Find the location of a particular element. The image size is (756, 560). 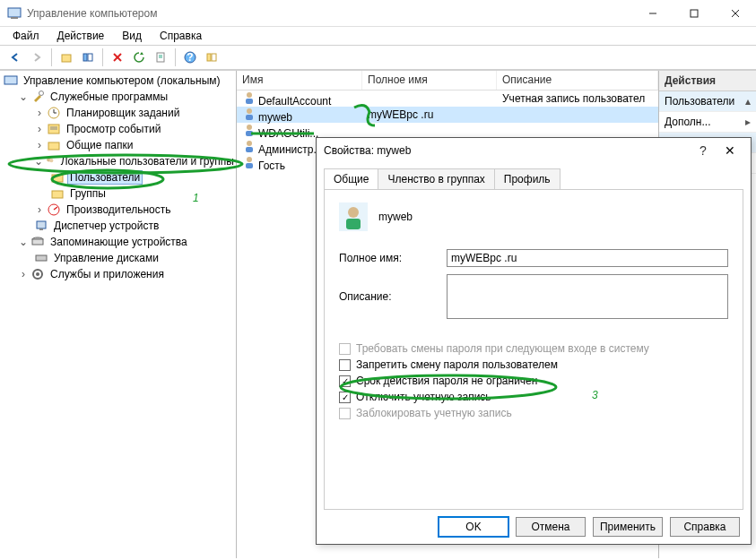

col-full: Полное имя is located at coordinates (430, 81).